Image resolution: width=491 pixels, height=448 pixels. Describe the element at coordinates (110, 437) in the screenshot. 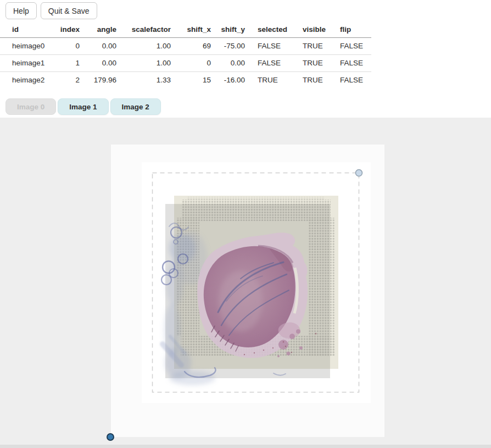

I see `anchor-handle` at that location.